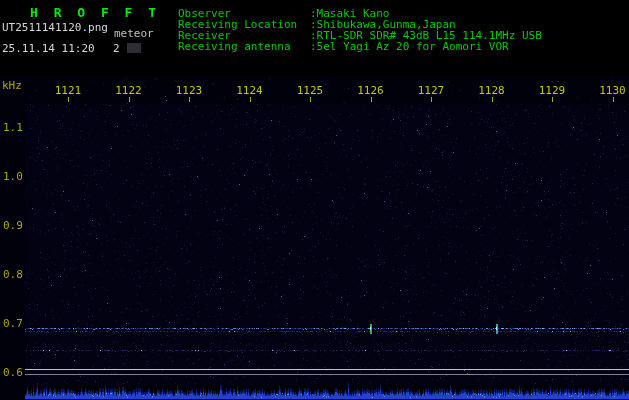 This screenshot has height=400, width=629. What do you see at coordinates (13, 372) in the screenshot?
I see `y-axis-label: 0.6` at bounding box center [13, 372].